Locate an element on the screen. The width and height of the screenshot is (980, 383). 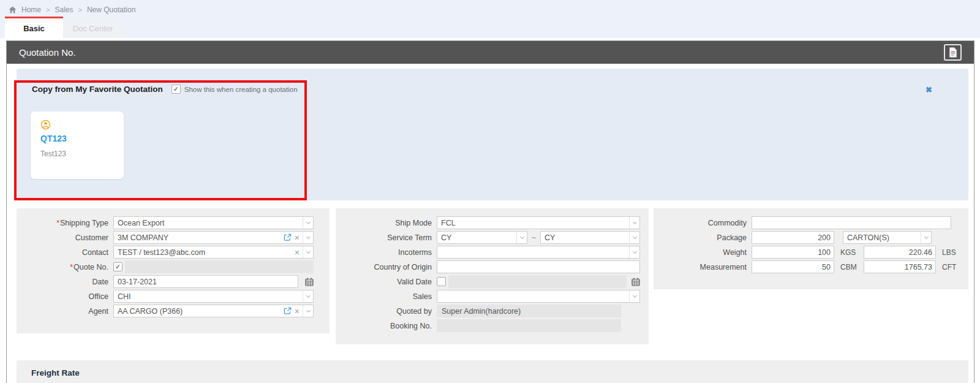
field-label: Shipping Type is located at coordinates (85, 223).